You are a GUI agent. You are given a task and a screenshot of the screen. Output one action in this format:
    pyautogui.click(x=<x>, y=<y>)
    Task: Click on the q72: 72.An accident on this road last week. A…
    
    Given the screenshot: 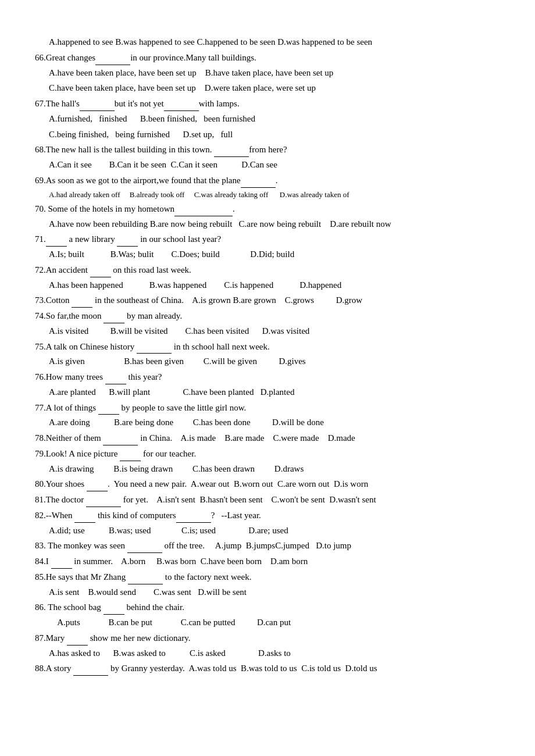 What is the action you would take?
    pyautogui.click(x=268, y=278)
    